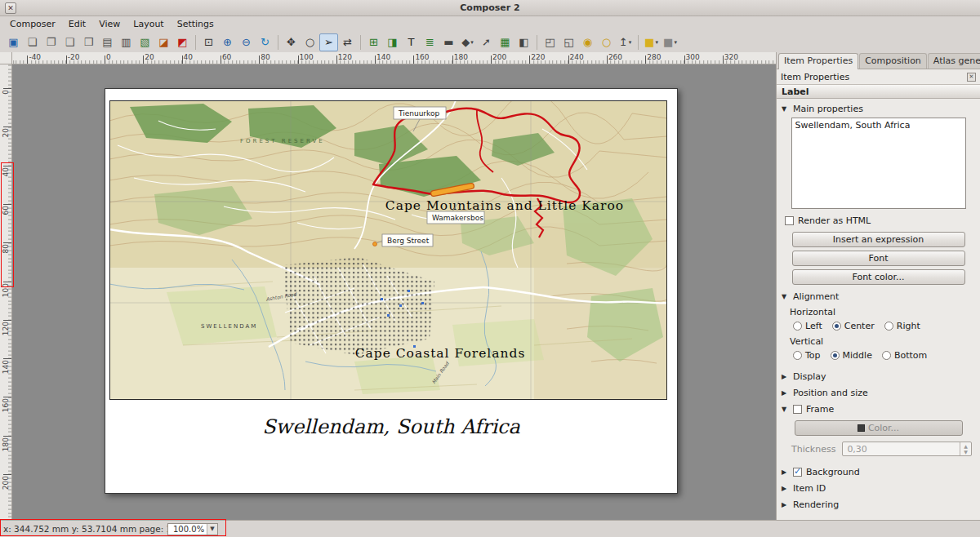 Image resolution: width=980 pixels, height=537 pixels. What do you see at coordinates (6, 248) in the screenshot?
I see `ruler-number: 80` at bounding box center [6, 248].